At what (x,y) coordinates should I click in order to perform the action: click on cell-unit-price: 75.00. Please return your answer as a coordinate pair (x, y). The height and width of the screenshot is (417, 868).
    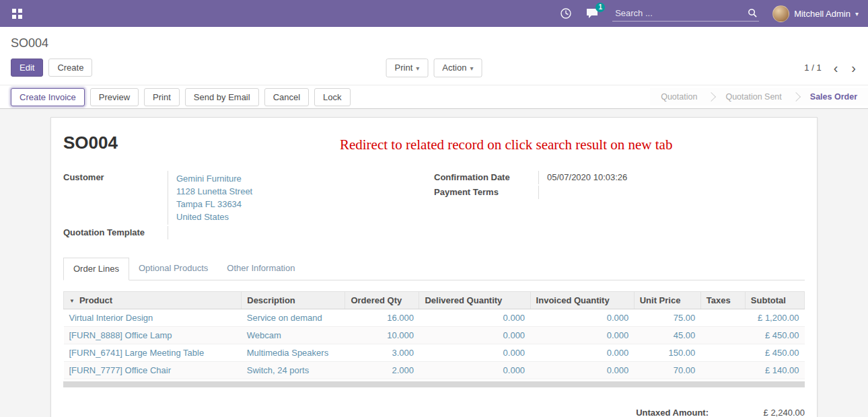
    Looking at the image, I should click on (667, 318).